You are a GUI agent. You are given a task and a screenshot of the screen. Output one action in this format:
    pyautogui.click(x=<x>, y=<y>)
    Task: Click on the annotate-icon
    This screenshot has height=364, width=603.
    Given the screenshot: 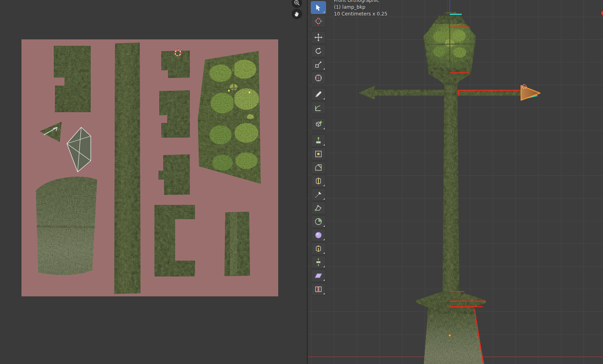 What is the action you would take?
    pyautogui.click(x=318, y=94)
    